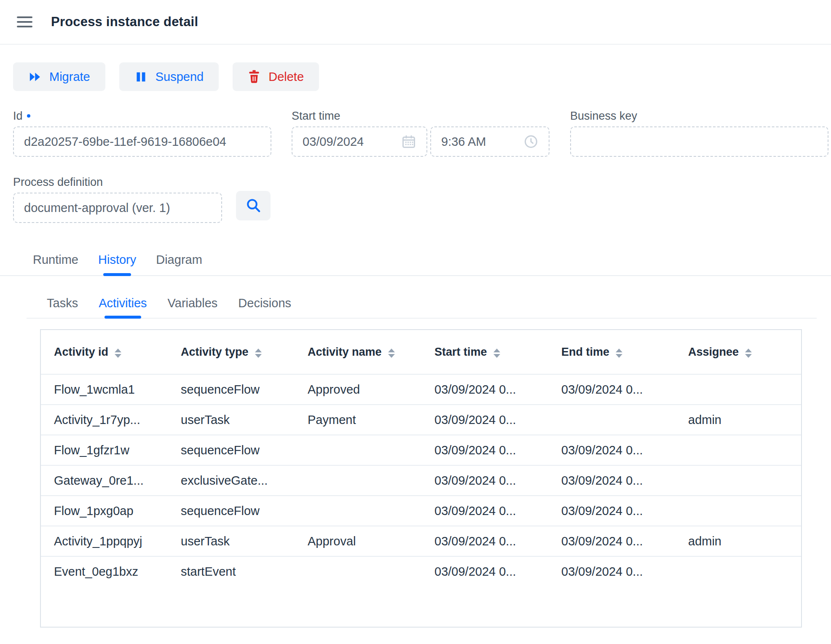 This screenshot has width=831, height=644. Describe the element at coordinates (421, 420) in the screenshot. I see `table-row: Activity_1r7yp... userTask Payment 03/09…` at that location.